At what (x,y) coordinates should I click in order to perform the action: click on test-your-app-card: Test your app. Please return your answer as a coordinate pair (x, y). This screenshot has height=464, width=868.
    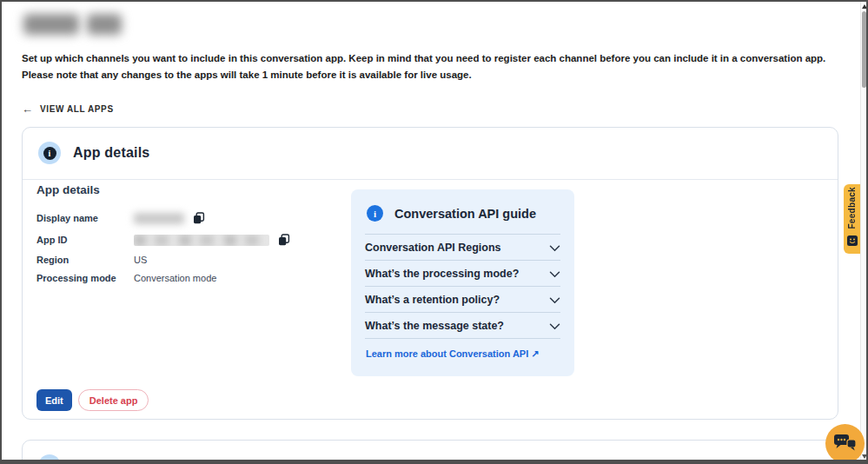
    Looking at the image, I should click on (430, 452).